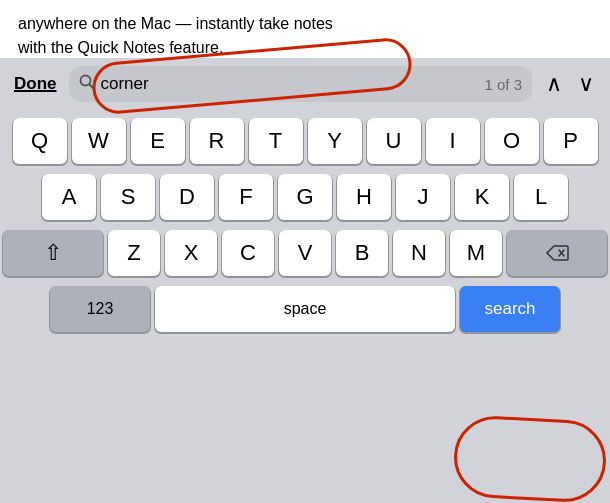  Describe the element at coordinates (246, 197) in the screenshot. I see `key-f: F` at that location.